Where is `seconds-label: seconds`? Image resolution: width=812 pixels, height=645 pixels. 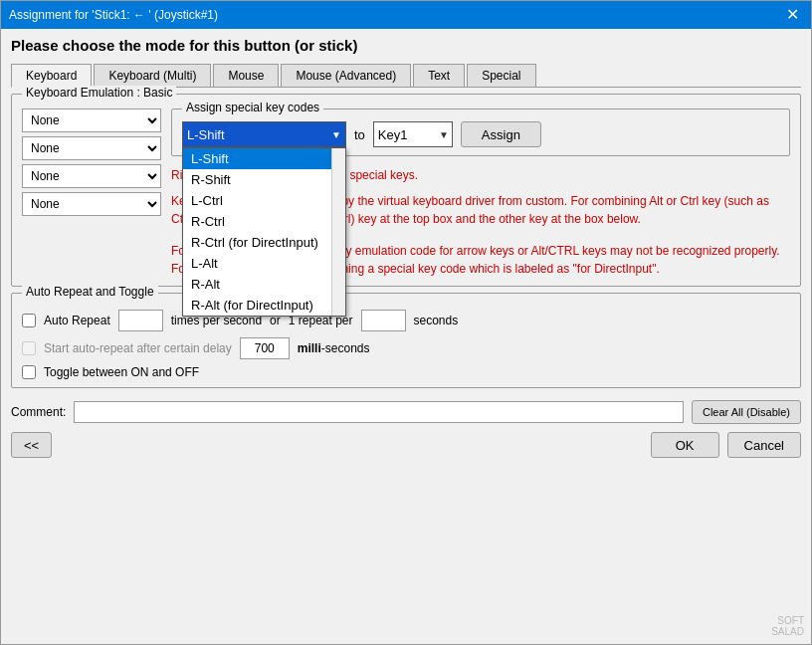
seconds-label: seconds is located at coordinates (436, 321).